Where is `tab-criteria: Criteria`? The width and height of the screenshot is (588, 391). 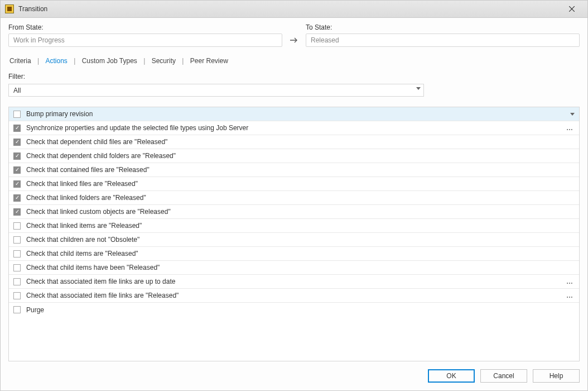
tab-criteria: Criteria is located at coordinates (20, 61).